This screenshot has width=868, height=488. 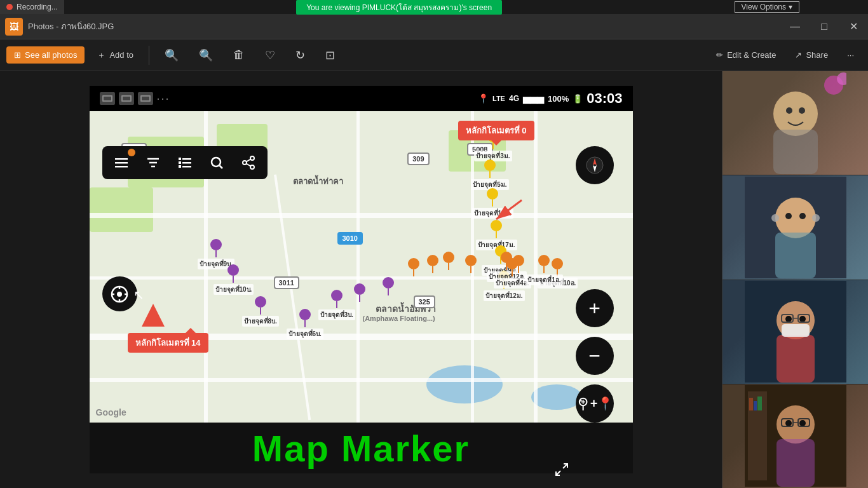 I want to click on minimize-button: —, so click(x=795, y=27).